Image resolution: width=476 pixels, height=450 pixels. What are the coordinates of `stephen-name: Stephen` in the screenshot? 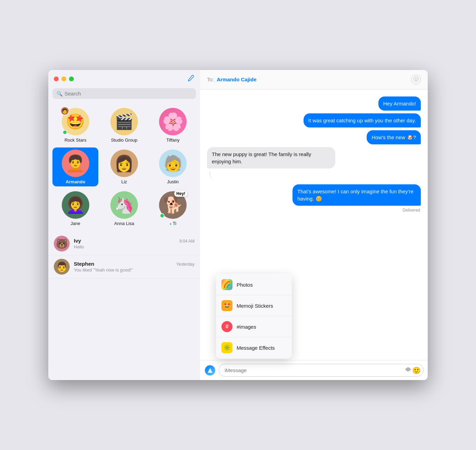 It's located at (84, 264).